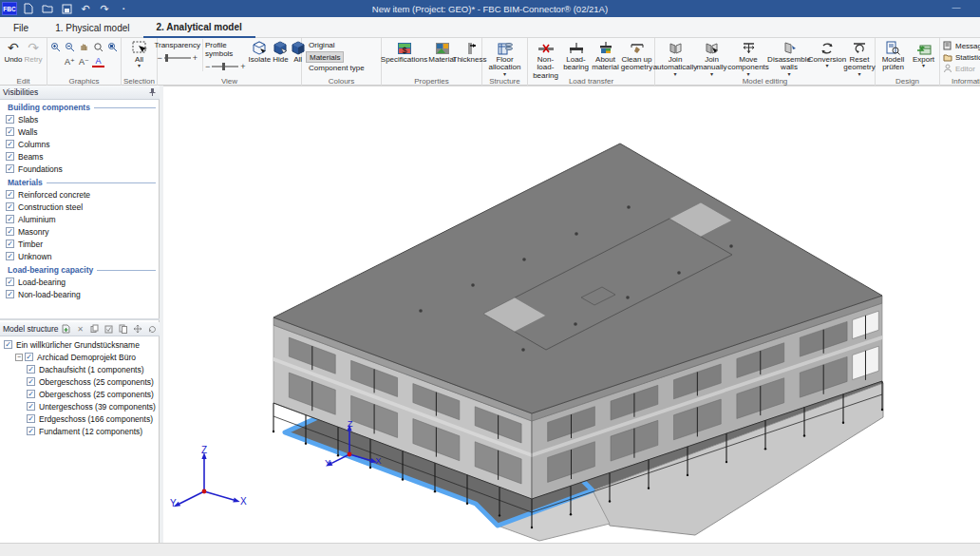 This screenshot has height=556, width=980. Describe the element at coordinates (325, 57) in the screenshot. I see `colours-materials-button: Materials` at that location.